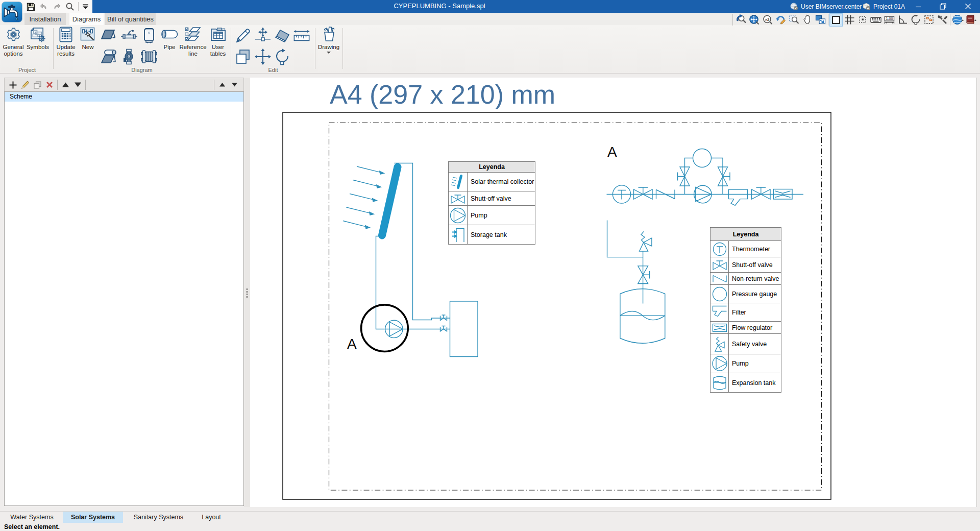 This screenshot has height=531, width=980. I want to click on symbols-icon, so click(38, 34).